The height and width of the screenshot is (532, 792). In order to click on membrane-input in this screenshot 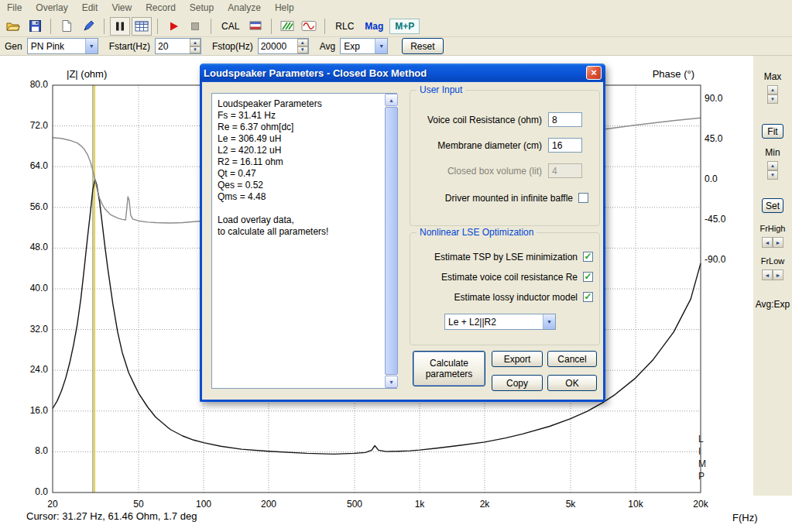, I will do `click(565, 146)`.